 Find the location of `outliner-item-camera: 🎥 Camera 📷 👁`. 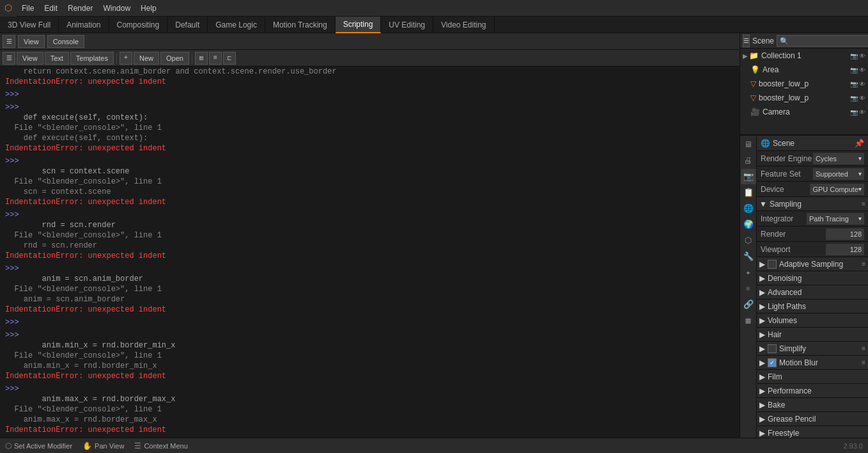

outliner-item-camera: 🎥 Camera 📷 👁 is located at coordinates (804, 112).